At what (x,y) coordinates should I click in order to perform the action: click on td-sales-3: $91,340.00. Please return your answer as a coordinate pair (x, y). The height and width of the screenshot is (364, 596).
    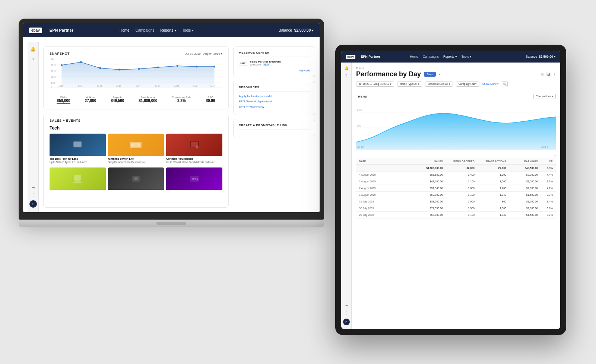
    Looking at the image, I should click on (427, 188).